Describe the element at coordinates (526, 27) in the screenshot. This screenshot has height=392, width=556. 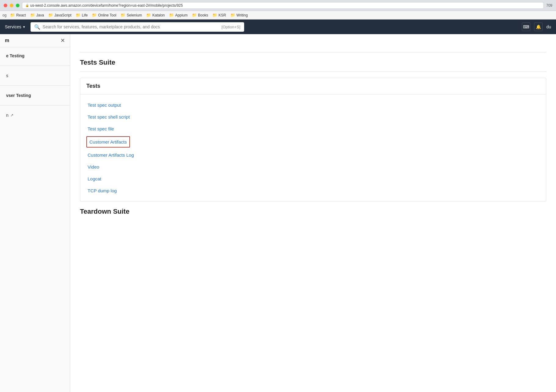
I see `cloudshell-icon: ⌨` at that location.